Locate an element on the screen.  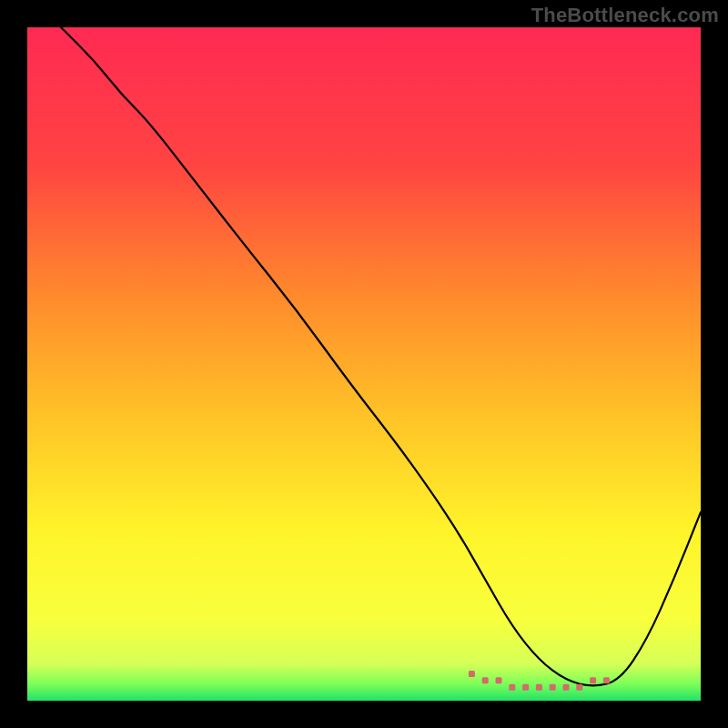
watermark-text: TheBottleneck.com is located at coordinates (625, 15).